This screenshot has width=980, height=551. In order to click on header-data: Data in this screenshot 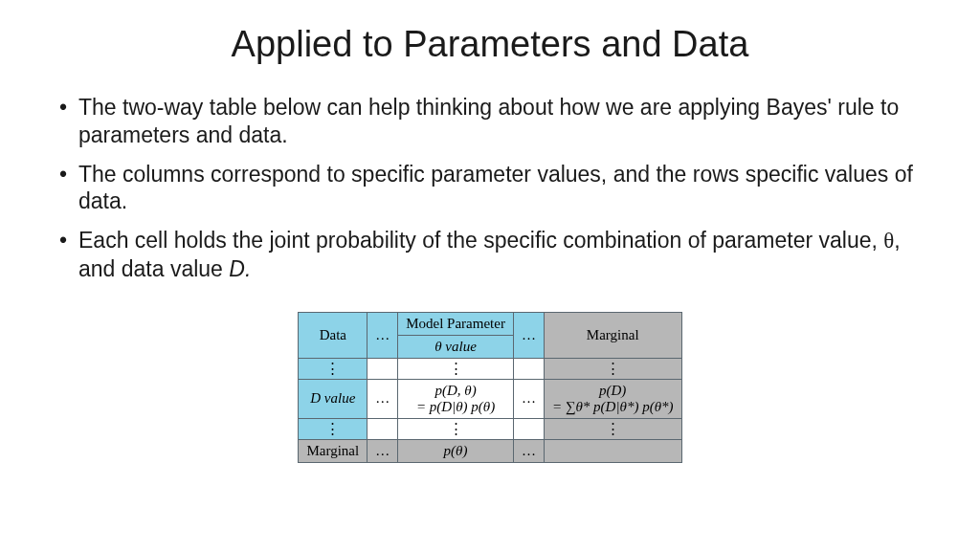, I will do `click(333, 335)`.